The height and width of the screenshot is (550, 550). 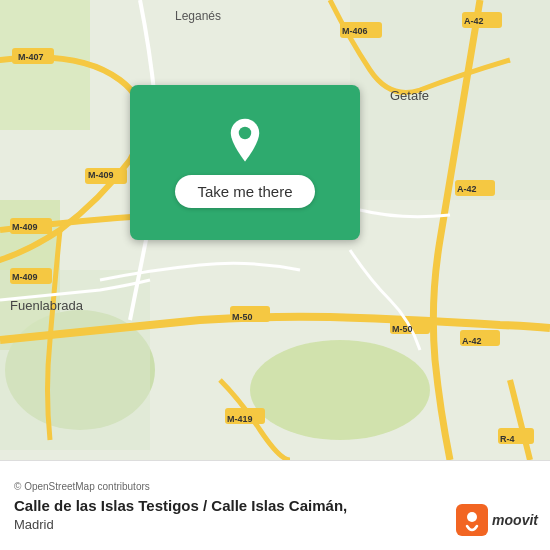 What do you see at coordinates (245, 162) in the screenshot?
I see `location-panel: Take me there` at bounding box center [245, 162].